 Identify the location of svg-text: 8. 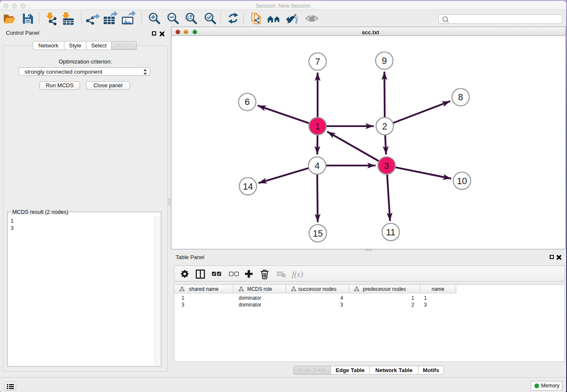
(461, 97).